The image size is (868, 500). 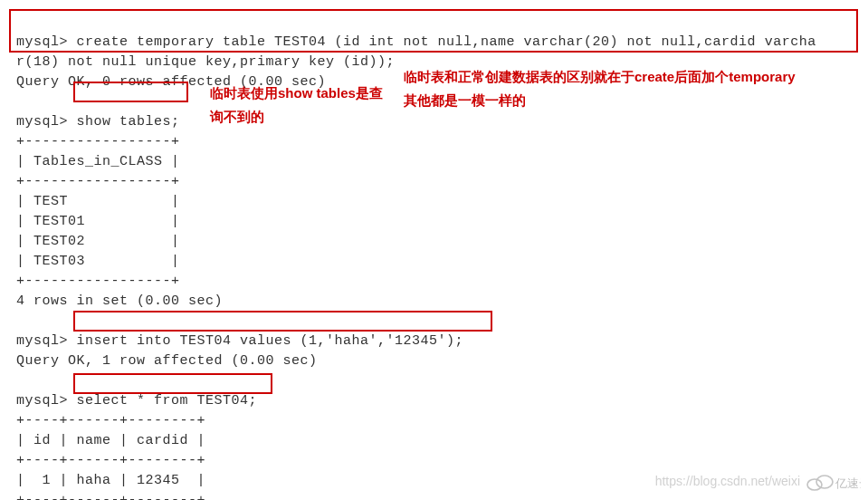 What do you see at coordinates (630, 89) in the screenshot?
I see `annotation-temporary: 临时表和正常创建数据表的区别就在于create后面加个temporary 其他都…` at bounding box center [630, 89].